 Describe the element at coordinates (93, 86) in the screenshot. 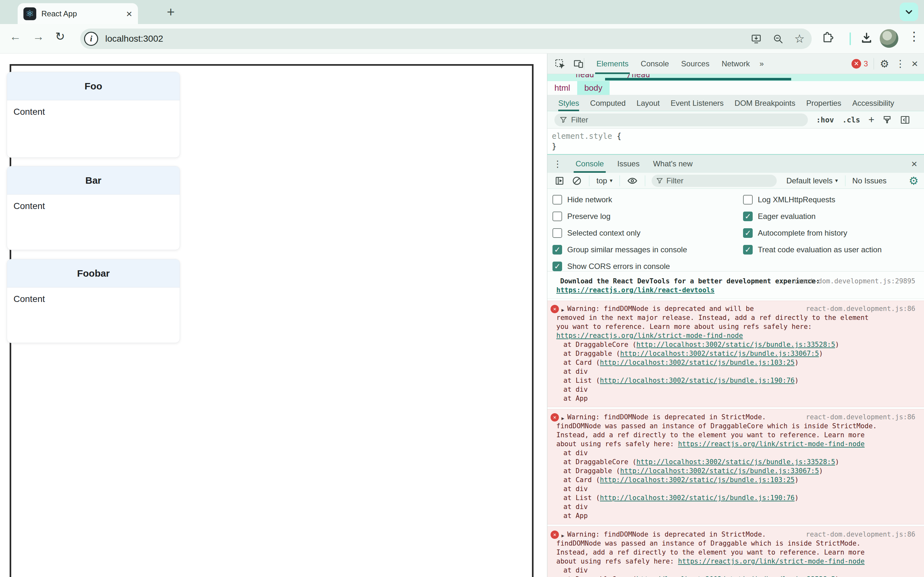

I see `card-header: Foo` at that location.